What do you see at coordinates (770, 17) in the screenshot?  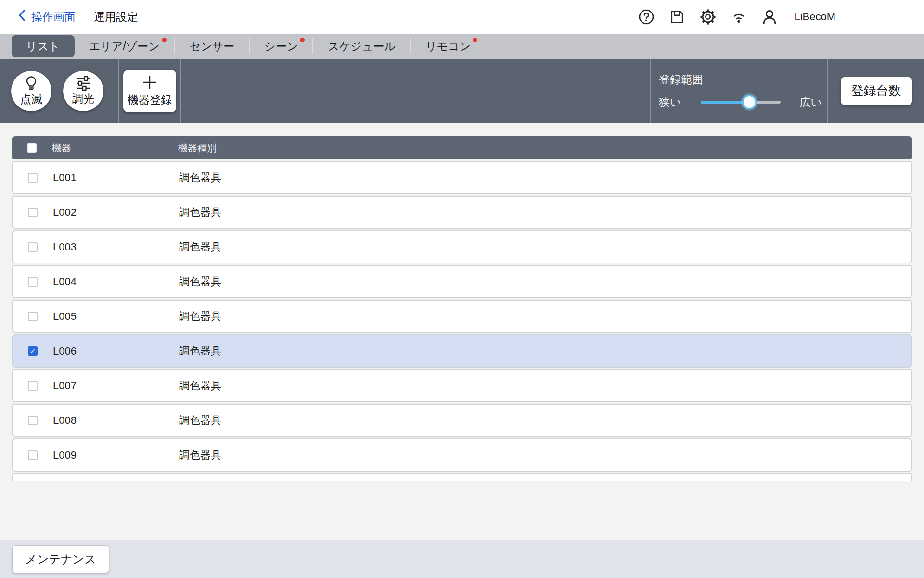 I see `user-button` at bounding box center [770, 17].